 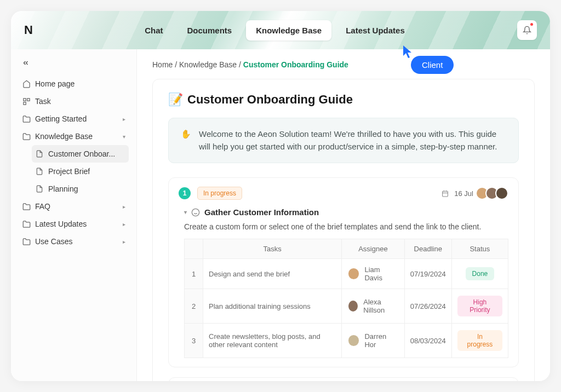 What do you see at coordinates (73, 224) in the screenshot?
I see `sidebar-item-latest-updates: Latest Updates ▸` at bounding box center [73, 224].